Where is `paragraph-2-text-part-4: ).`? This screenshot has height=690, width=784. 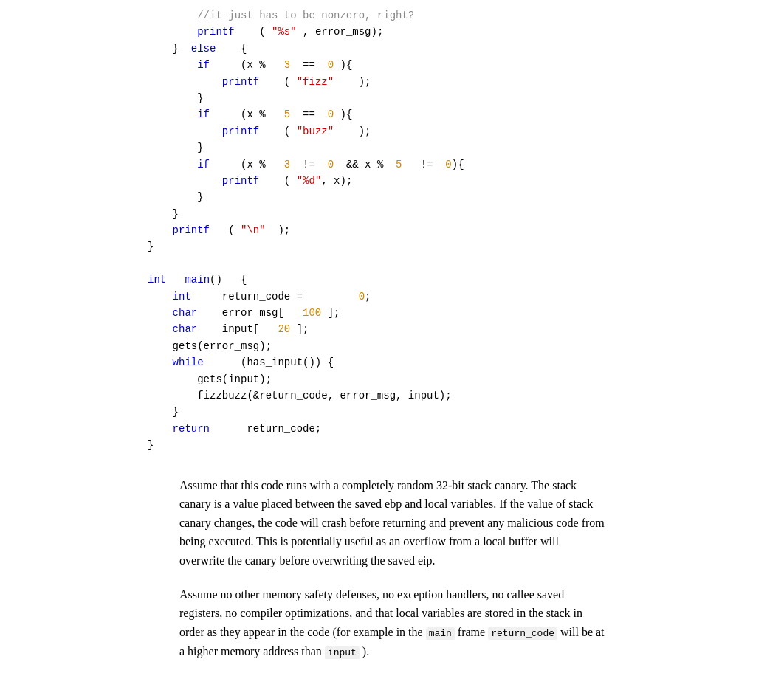
paragraph-2-text-part-4: ). is located at coordinates (365, 651).